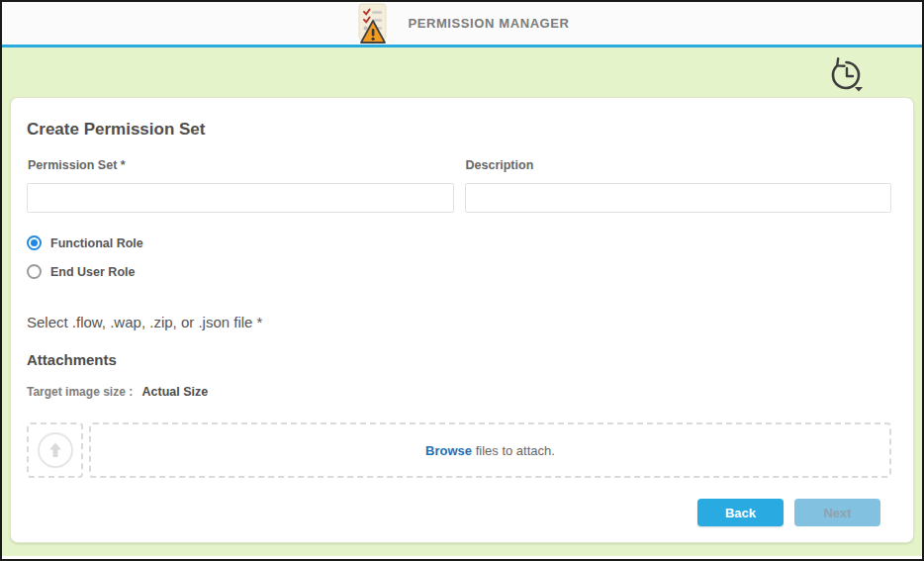 This screenshot has height=561, width=924. Describe the element at coordinates (176, 392) in the screenshot. I see `target-size-value: Actual Size` at that location.